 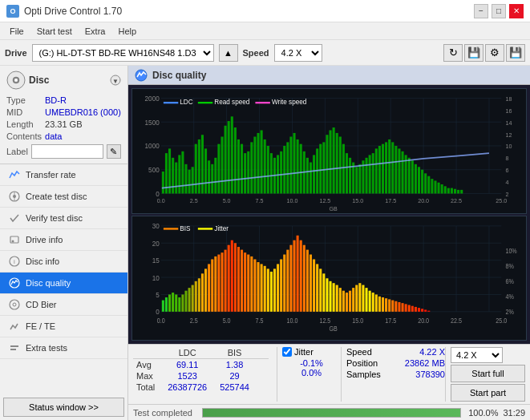 I want to click on progress-bar-inner, so click(x=332, y=413).